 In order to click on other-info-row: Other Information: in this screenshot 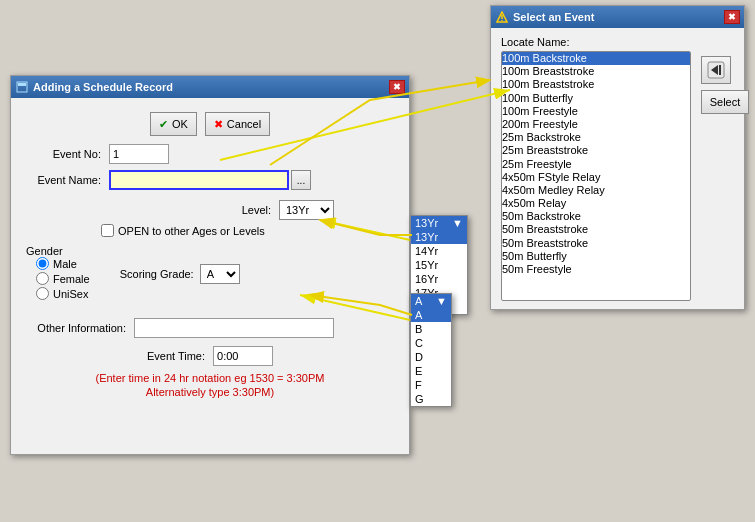, I will do `click(210, 328)`.